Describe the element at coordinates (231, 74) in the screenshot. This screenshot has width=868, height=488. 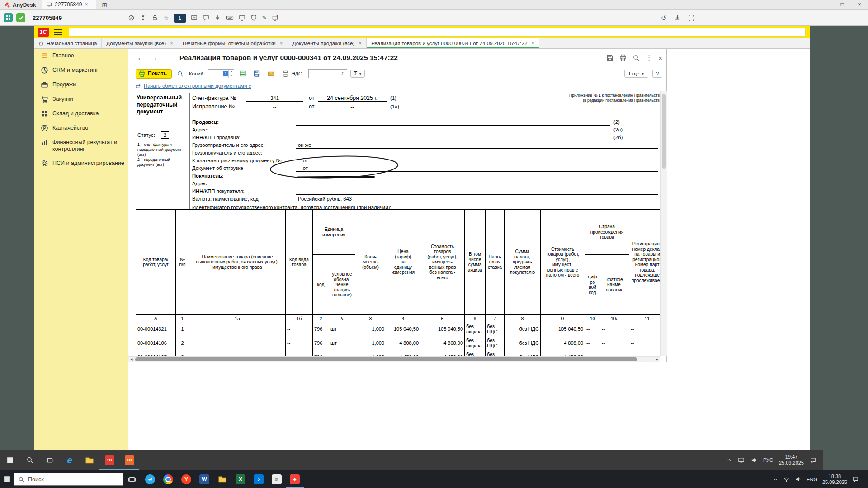
I see `copies-spinner: ▲▼` at that location.